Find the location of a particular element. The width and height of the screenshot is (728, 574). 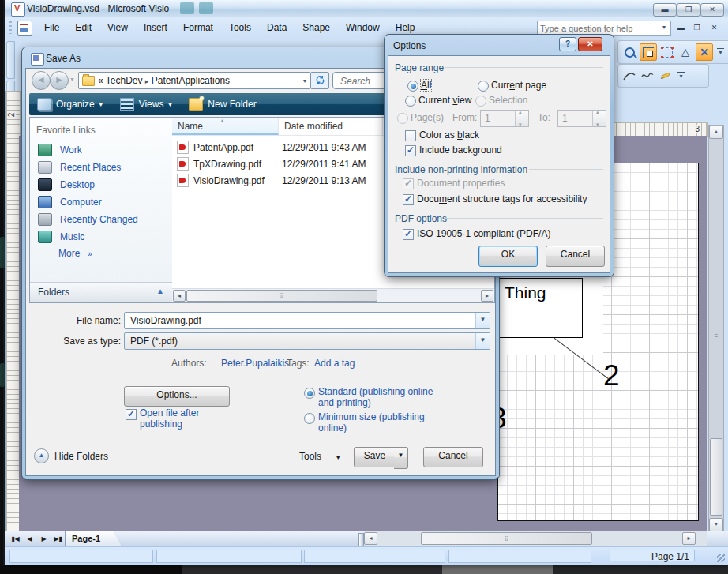

delete-tool-icon: ✕ is located at coordinates (704, 52).